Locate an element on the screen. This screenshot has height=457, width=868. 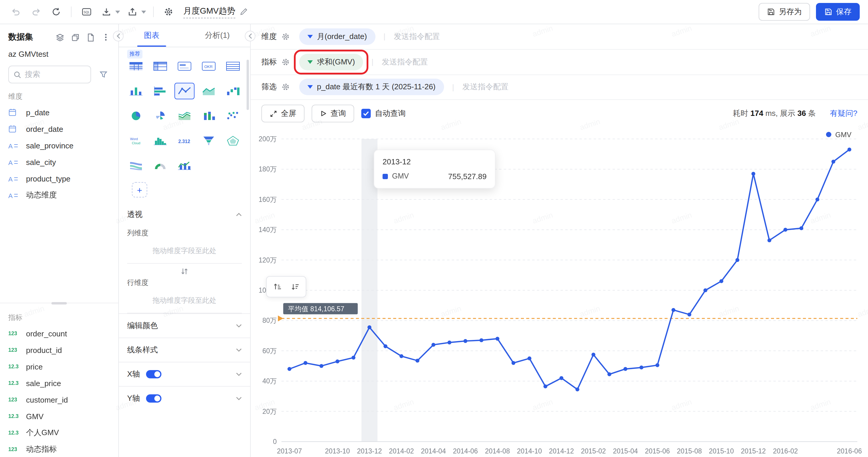
section-y-axis: Y轴 is located at coordinates (185, 398).